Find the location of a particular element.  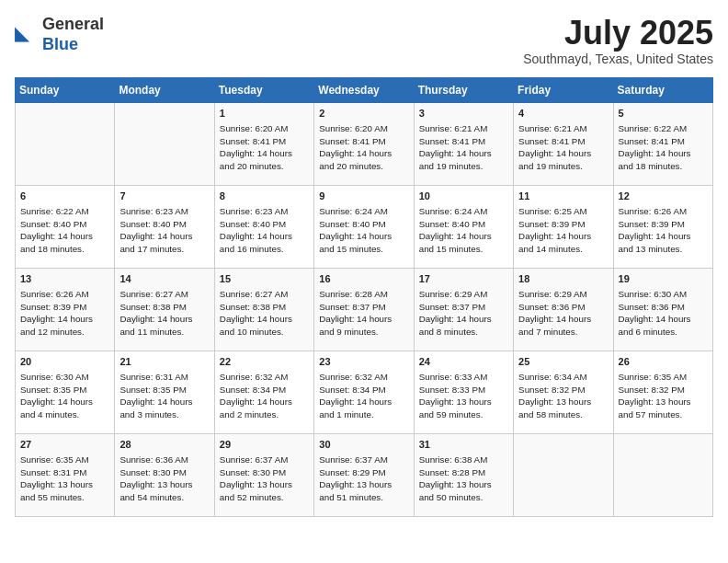

day-info: Sunrise: 6:28 AM Sunset: 8:37 PM Dayligh… is located at coordinates (364, 313).